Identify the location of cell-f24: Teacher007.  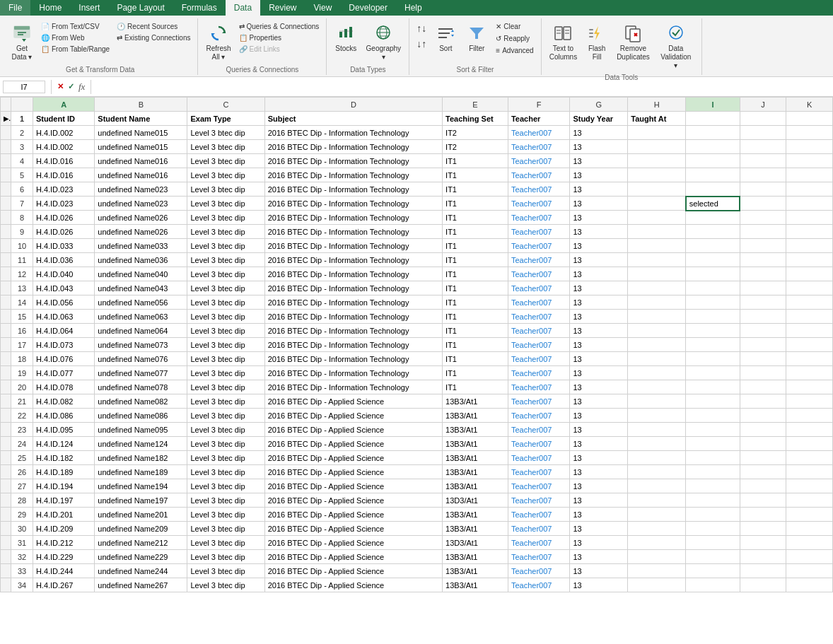
(539, 444).